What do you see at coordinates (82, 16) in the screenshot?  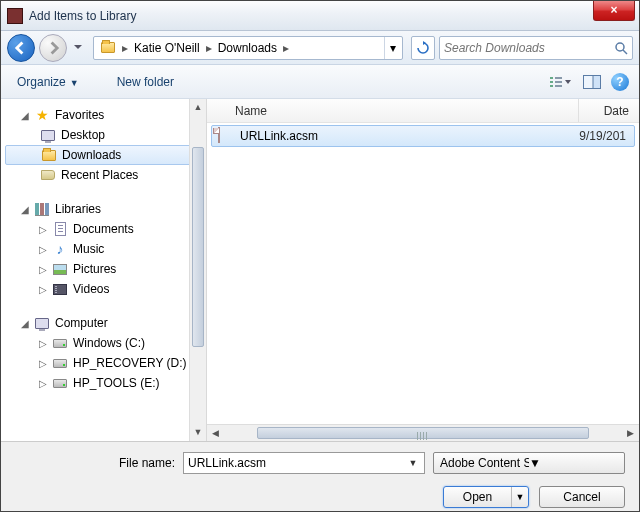 I see `window-title: Add Items to Library` at bounding box center [82, 16].